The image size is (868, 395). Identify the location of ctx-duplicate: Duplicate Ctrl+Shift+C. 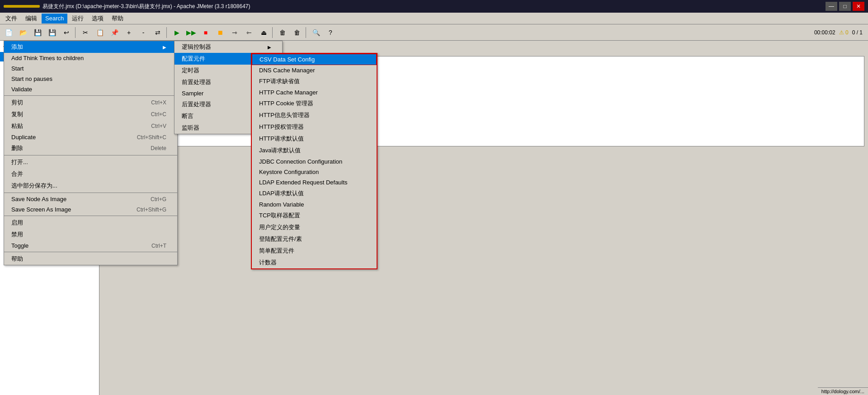
(90, 137).